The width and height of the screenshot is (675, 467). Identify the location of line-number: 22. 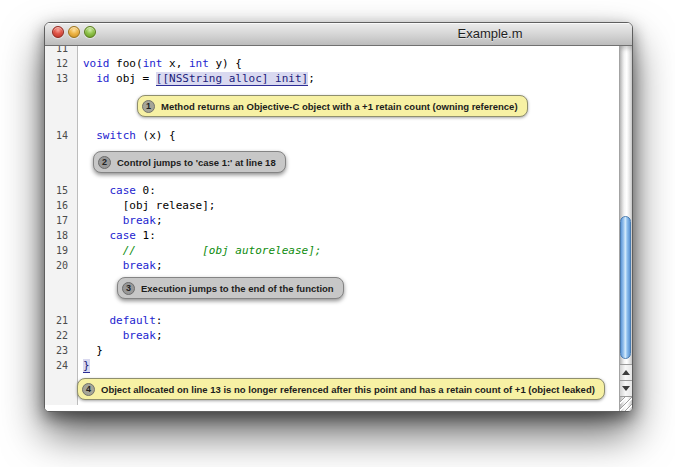
(61, 336).